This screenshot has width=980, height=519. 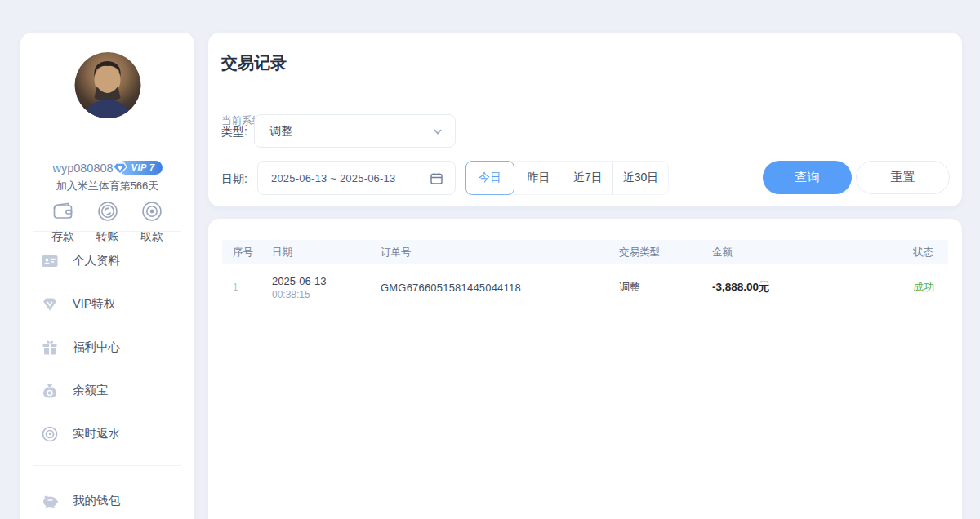 I want to click on calendar-icon, so click(x=436, y=178).